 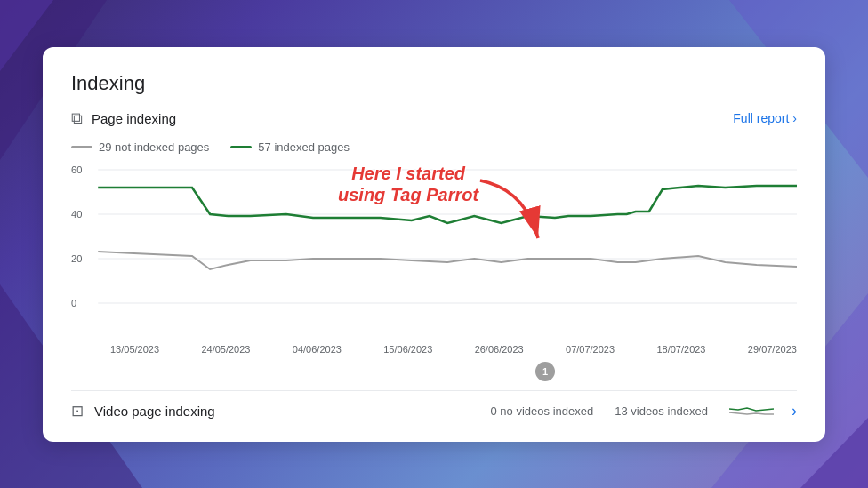 I want to click on video-chevron-icon: ›, so click(x=794, y=411).